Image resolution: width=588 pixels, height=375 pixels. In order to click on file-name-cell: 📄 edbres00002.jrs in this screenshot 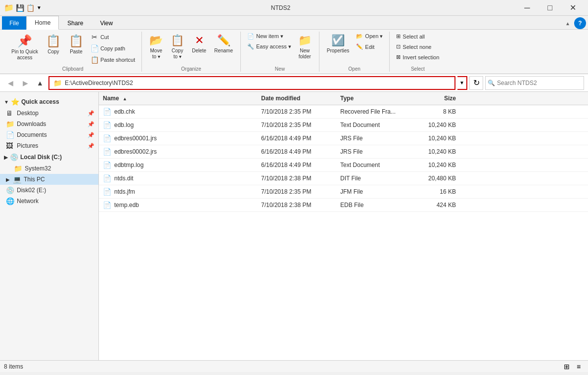, I will do `click(178, 152)`.